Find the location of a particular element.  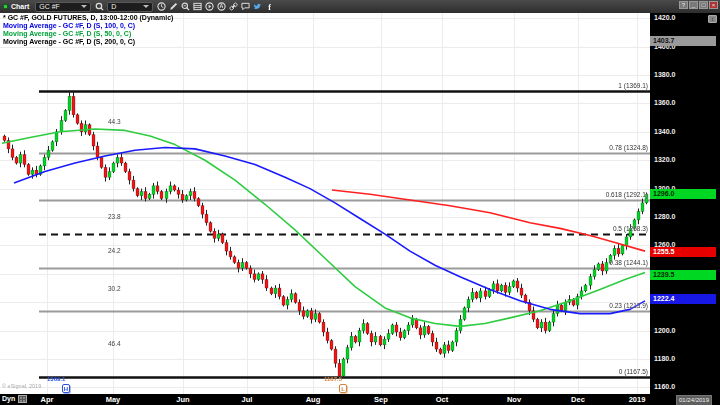

toolbar-icon-group: Af is located at coordinates (215, 7).